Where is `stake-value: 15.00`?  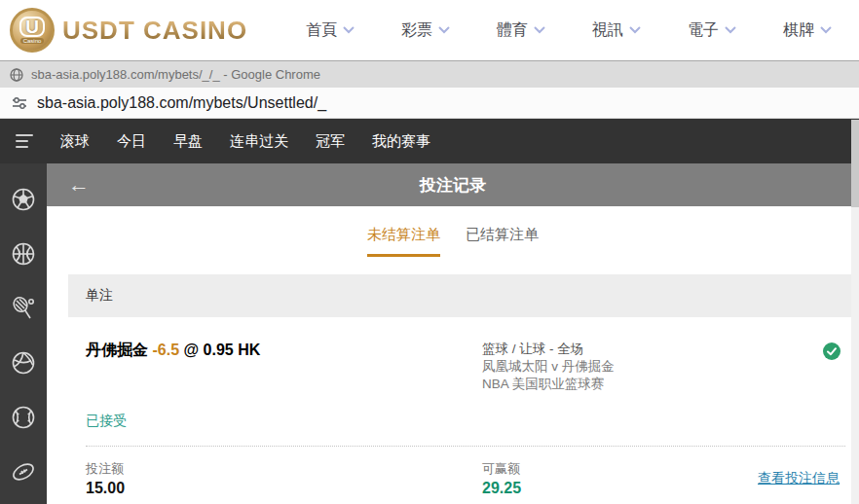
stake-value: 15.00 is located at coordinates (284, 488).